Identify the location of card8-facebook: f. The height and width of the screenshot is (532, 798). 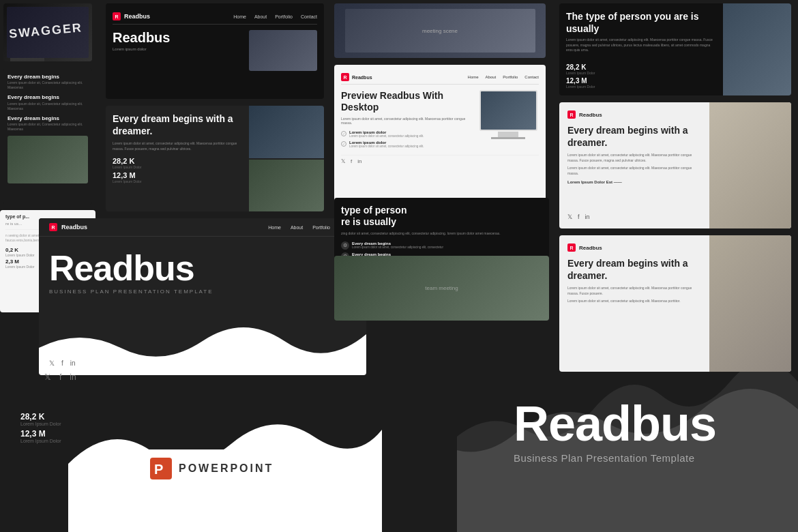
(578, 217).